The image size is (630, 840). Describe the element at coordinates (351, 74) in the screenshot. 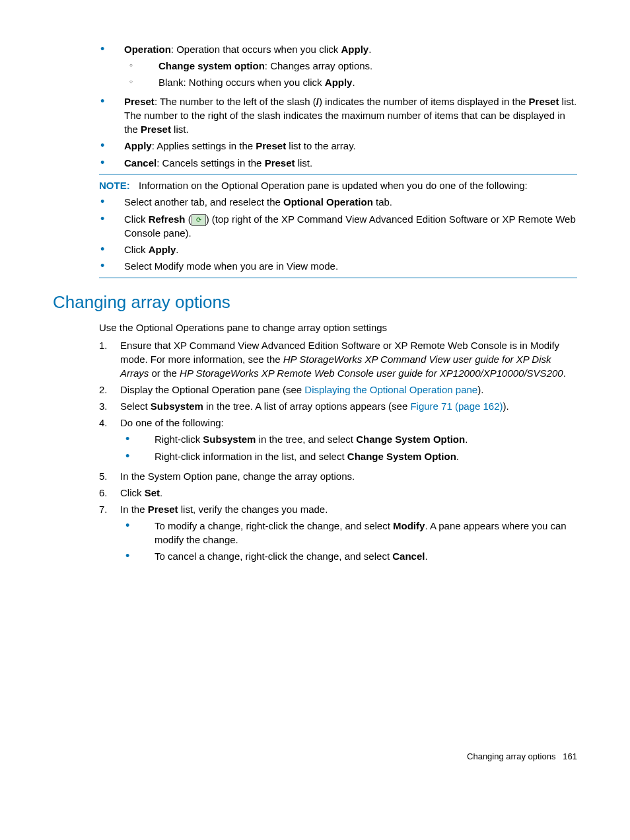

I see `sub-list: ○ Change system option: Changes array op…` at that location.